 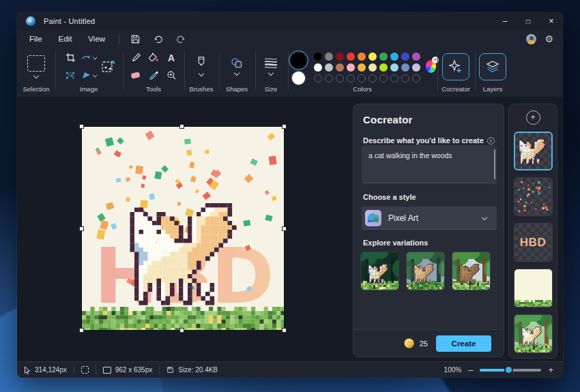 What do you see at coordinates (534, 151) in the screenshot?
I see `layer-thumbnail-cat` at bounding box center [534, 151].